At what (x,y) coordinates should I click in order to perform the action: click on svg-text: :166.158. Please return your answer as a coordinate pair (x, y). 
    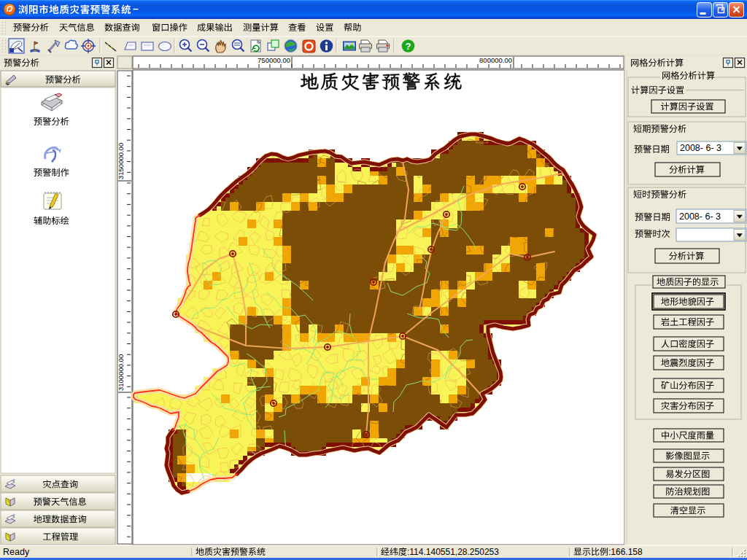
    Looking at the image, I should click on (626, 552).